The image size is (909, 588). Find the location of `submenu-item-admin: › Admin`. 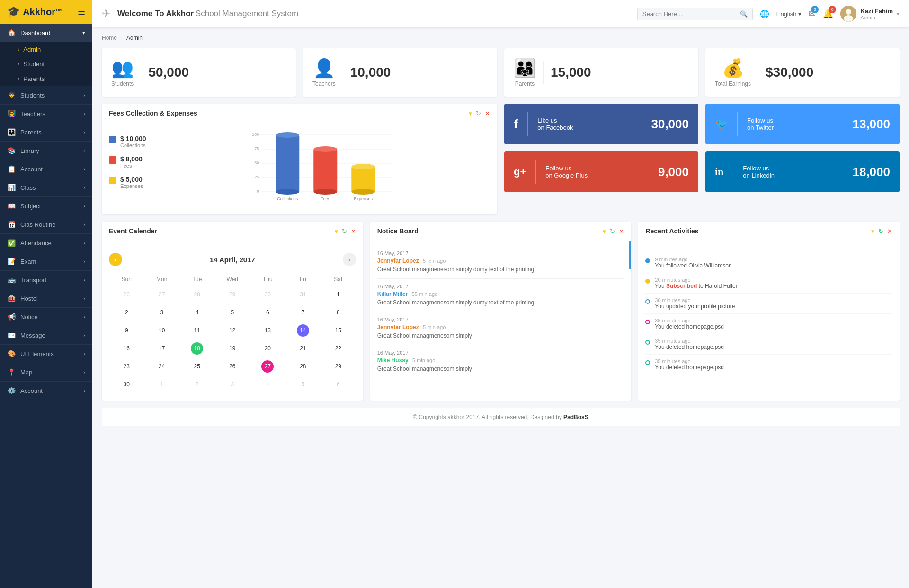

submenu-item-admin: › Admin is located at coordinates (46, 49).